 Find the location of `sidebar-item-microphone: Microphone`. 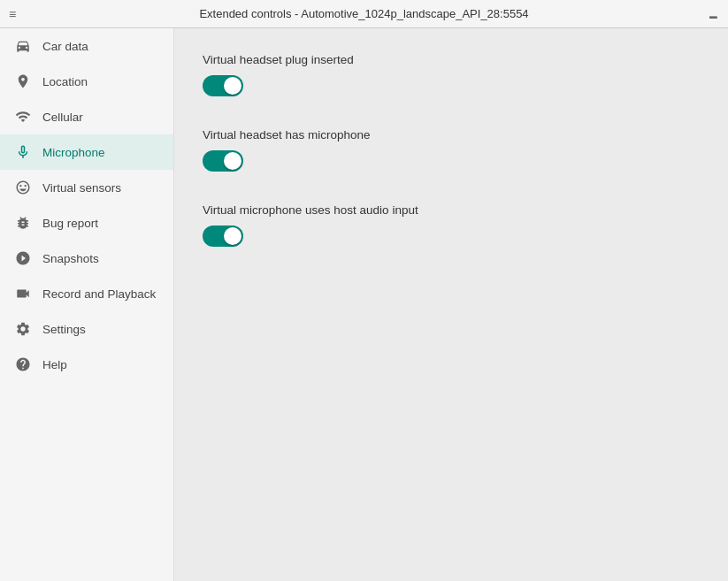

sidebar-item-microphone: Microphone is located at coordinates (87, 152).